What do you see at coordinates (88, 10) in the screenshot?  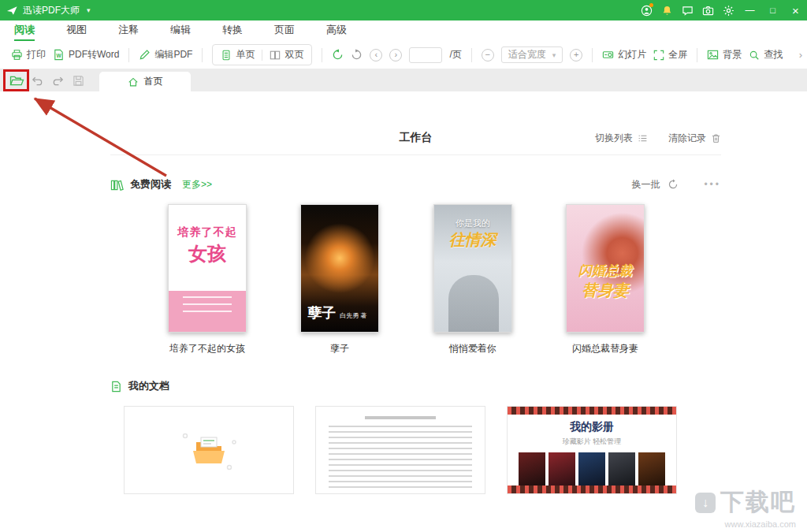 I see `app-menu-caret-icon: ▾` at bounding box center [88, 10].